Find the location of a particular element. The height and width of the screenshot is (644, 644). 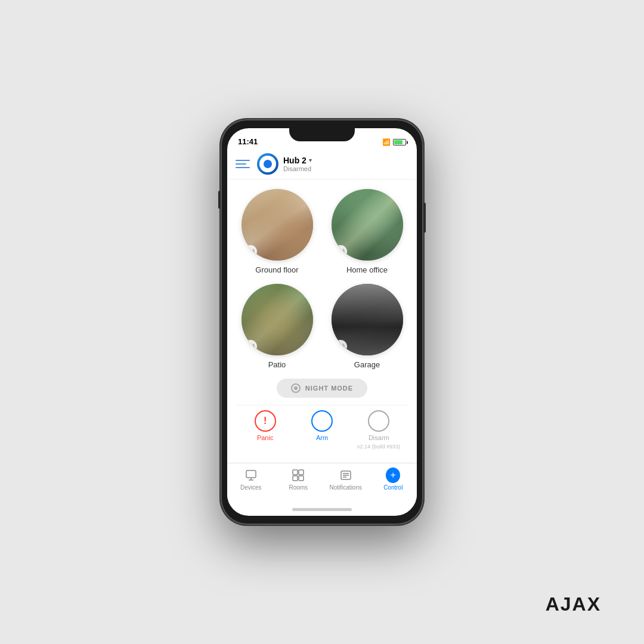

battery-fill is located at coordinates (398, 142).